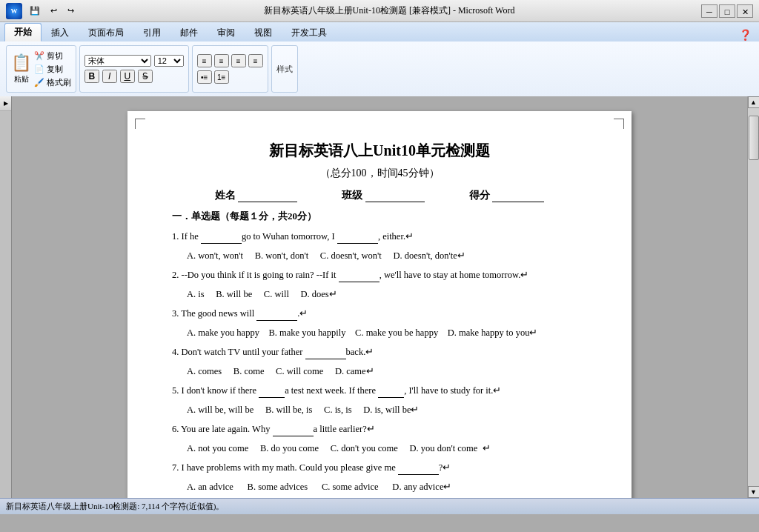 This screenshot has width=759, height=532. Describe the element at coordinates (53, 56) in the screenshot. I see `cut-button: ✂️ 剪切` at that location.